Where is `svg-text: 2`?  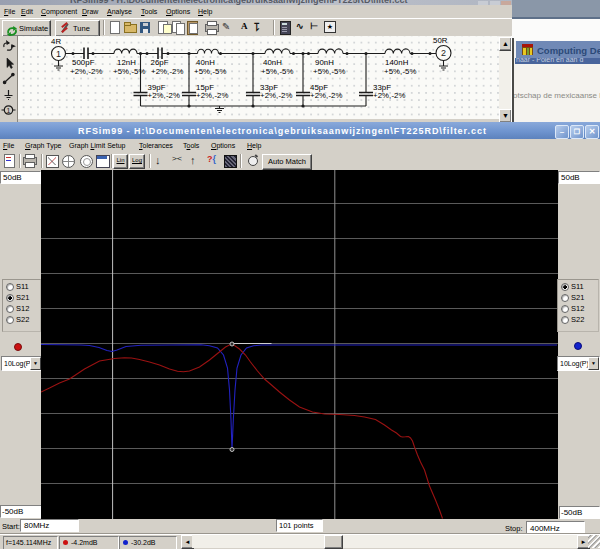 svg-text: 2 is located at coordinates (444, 53).